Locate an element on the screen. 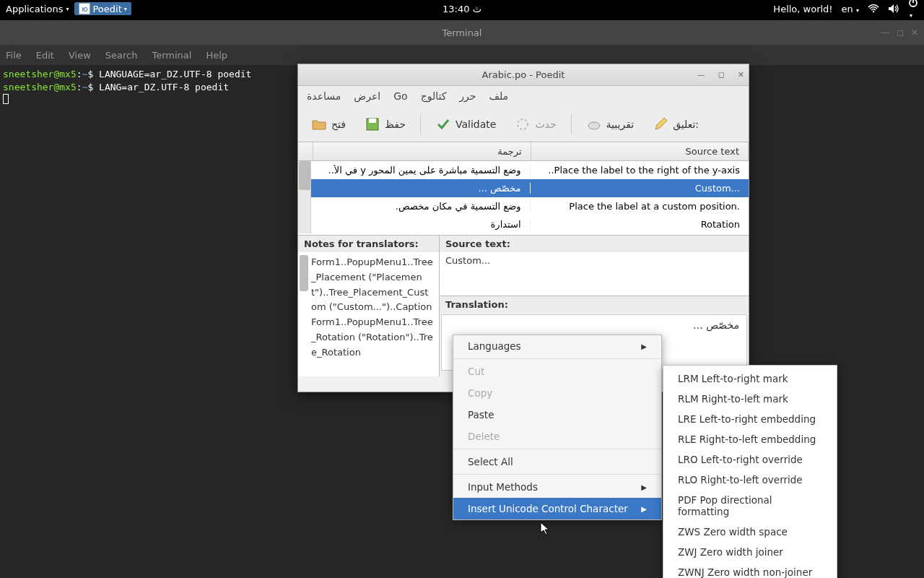 The image size is (924, 578). ctx-paste: Paste is located at coordinates (557, 415).